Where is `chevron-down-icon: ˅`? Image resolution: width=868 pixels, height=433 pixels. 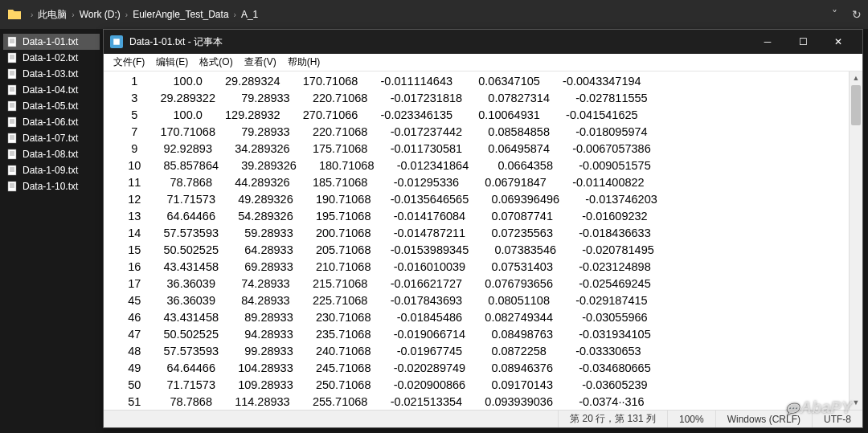 chevron-down-icon: ˅ is located at coordinates (834, 14).